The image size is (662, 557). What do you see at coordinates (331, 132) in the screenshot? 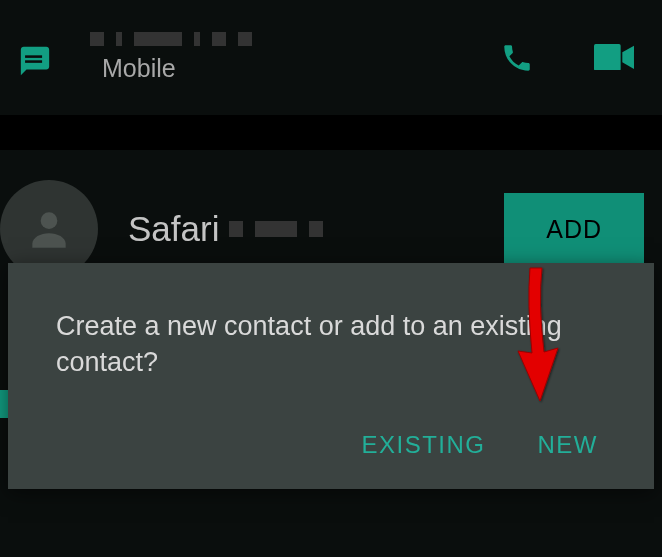
I see `section-divider` at bounding box center [331, 132].